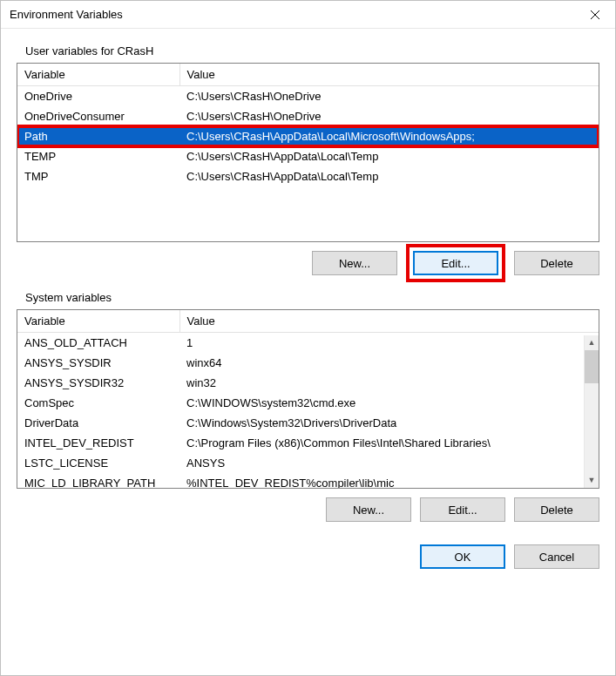  What do you see at coordinates (308, 263) in the screenshot?
I see `user-buttons-row: New... Edit... Delete` at bounding box center [308, 263].